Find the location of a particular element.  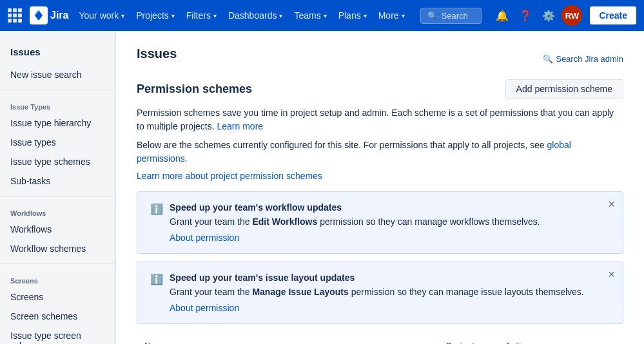

close-info-box-2-button: × is located at coordinates (611, 274).